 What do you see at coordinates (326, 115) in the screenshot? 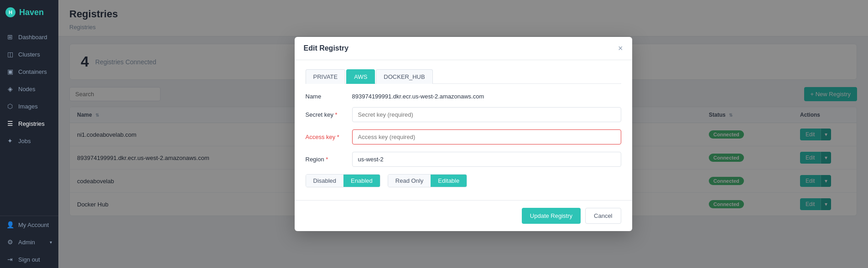
I see `secret-key-label: Secret key` at bounding box center [326, 115].